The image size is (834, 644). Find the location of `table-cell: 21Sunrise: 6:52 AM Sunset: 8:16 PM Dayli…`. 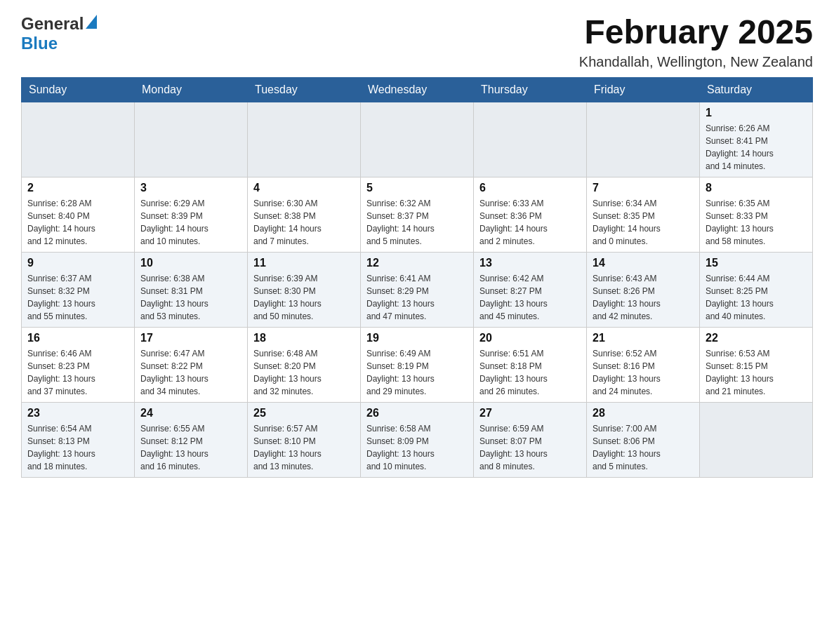

table-cell: 21Sunrise: 6:52 AM Sunset: 8:16 PM Dayli… is located at coordinates (643, 365).